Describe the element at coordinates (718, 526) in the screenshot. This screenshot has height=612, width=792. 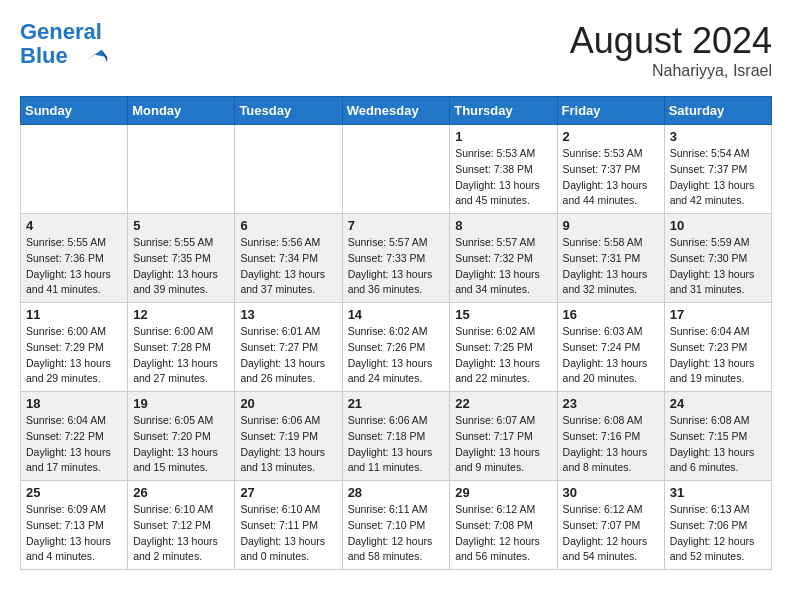
I see `calendar-cell: 31Sunrise: 6:13 AM Sunset: 7:06 PM Dayli…` at that location.